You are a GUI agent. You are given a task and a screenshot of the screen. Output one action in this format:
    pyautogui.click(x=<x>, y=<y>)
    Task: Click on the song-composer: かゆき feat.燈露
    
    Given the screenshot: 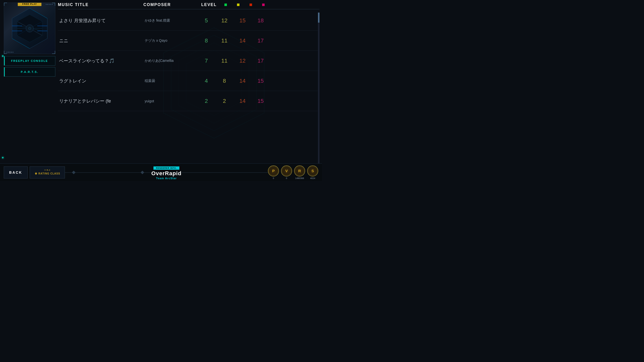 What is the action you would take?
    pyautogui.click(x=174, y=21)
    